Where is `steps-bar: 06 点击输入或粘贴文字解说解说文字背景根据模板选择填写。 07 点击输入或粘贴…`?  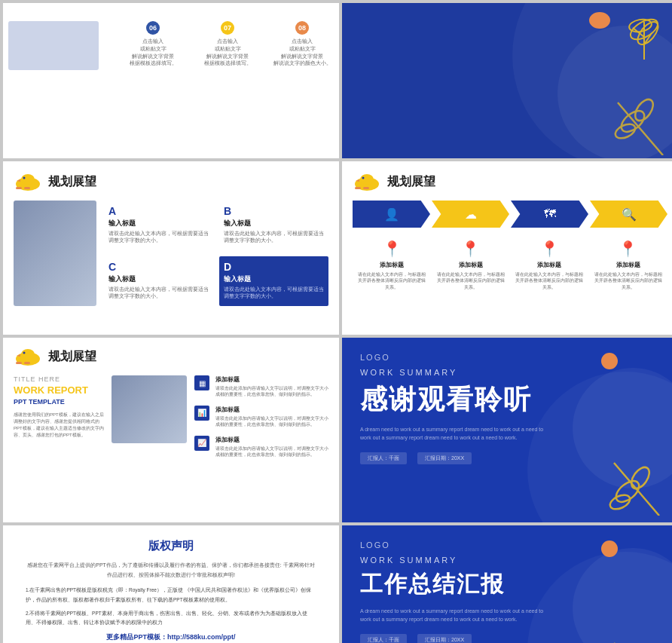 steps-bar: 06 点击输入或粘贴文字解说解说文字背景根据模板选择填写。 07 点击输入或粘贴… is located at coordinates (171, 85).